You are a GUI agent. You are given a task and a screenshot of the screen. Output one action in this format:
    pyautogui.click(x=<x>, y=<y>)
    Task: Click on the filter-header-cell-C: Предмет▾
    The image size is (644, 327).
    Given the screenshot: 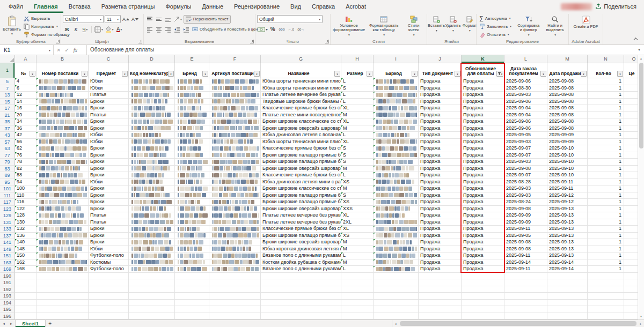 What is the action you would take?
    pyautogui.click(x=108, y=71)
    